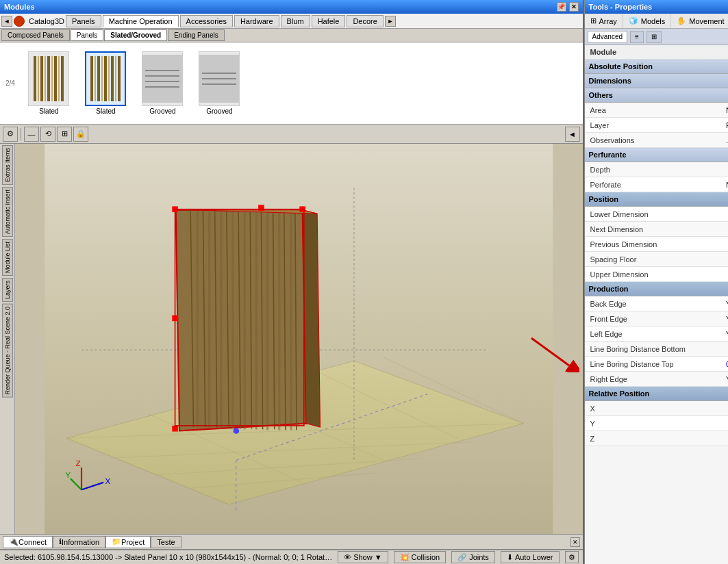  I want to click on panel-item-grooved-2: Grooved, so click(219, 84).